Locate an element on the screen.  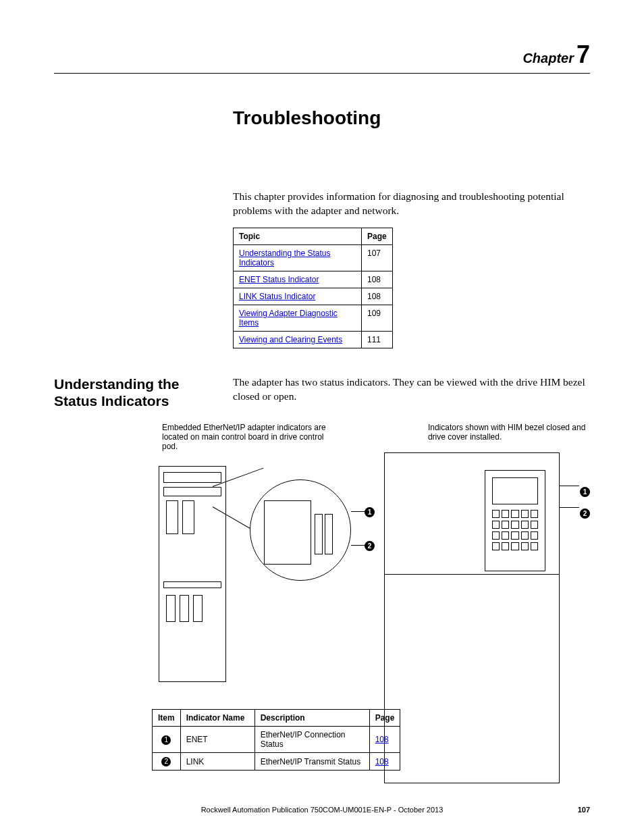
ind-header-page: Page is located at coordinates (385, 719).